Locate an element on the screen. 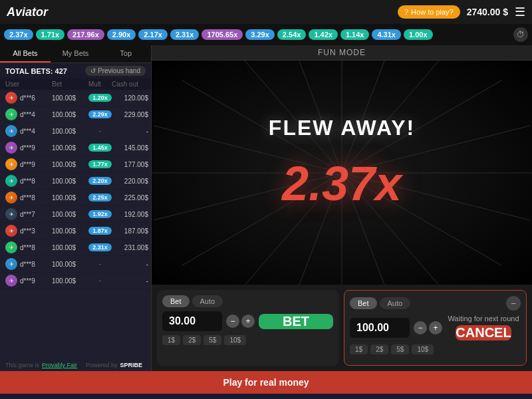 This screenshot has height=399, width=532. mult-pill: 2.17x is located at coordinates (153, 35).